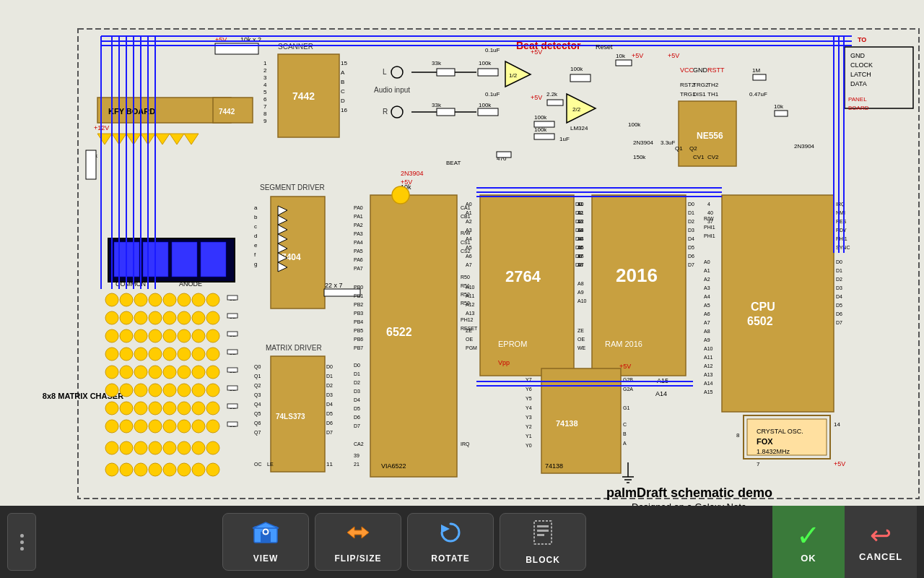 The height and width of the screenshot is (578, 924). What do you see at coordinates (808, 542) in the screenshot?
I see `ok-button: ✓ OK` at bounding box center [808, 542].